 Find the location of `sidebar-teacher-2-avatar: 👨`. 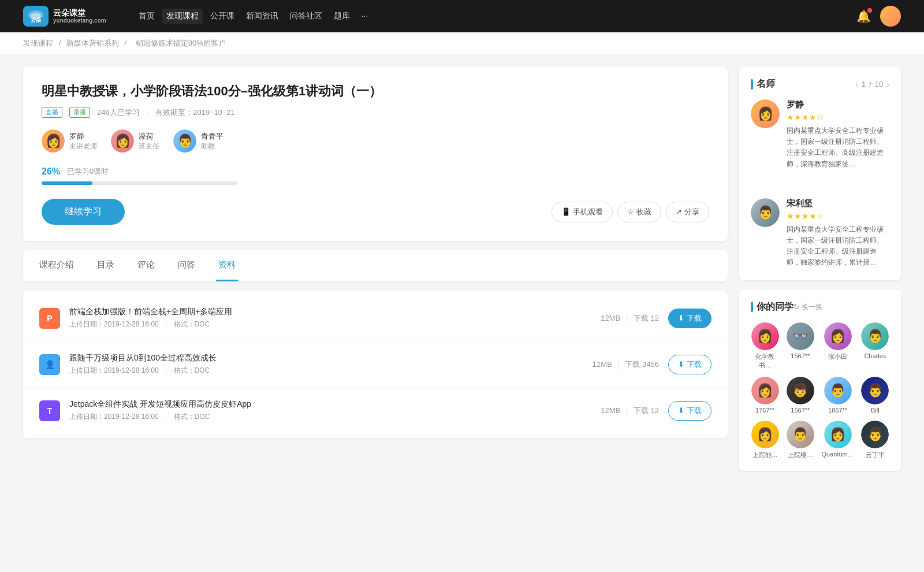

sidebar-teacher-2-avatar: 👨 is located at coordinates (765, 213).